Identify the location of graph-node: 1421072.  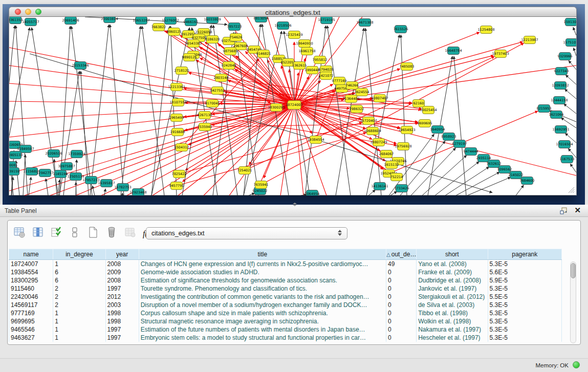
(326, 76).